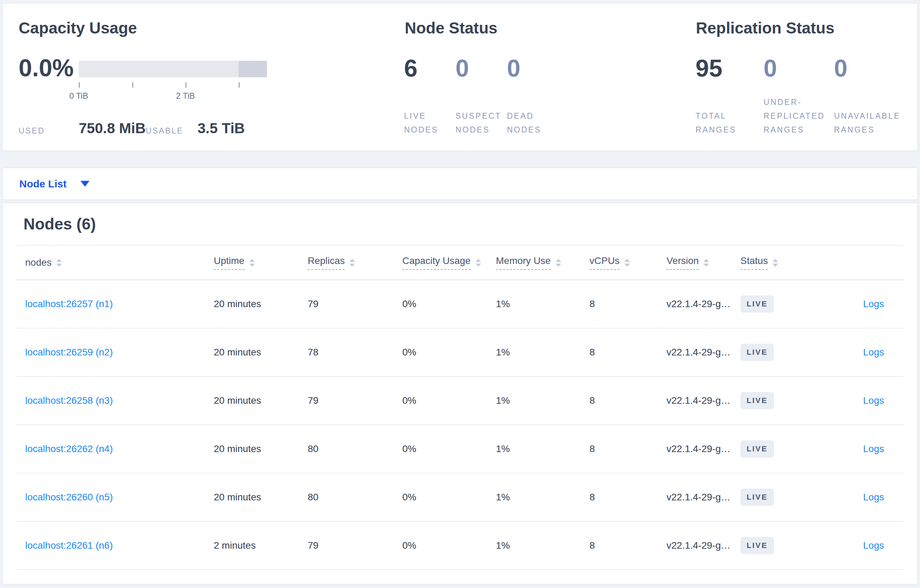 The height and width of the screenshot is (588, 920). I want to click on column-header-version: Version, so click(701, 263).